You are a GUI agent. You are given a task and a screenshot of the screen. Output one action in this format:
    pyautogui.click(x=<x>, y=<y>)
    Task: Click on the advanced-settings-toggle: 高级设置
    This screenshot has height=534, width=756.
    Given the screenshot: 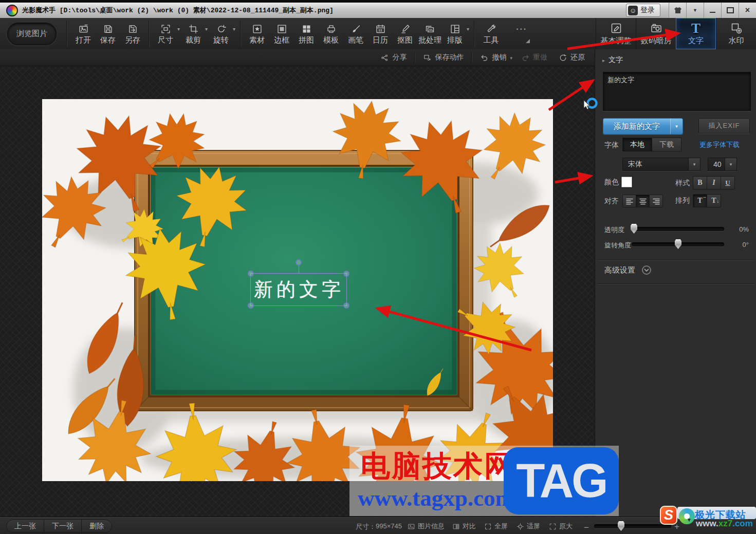 What is the action you would take?
    pyautogui.click(x=628, y=270)
    